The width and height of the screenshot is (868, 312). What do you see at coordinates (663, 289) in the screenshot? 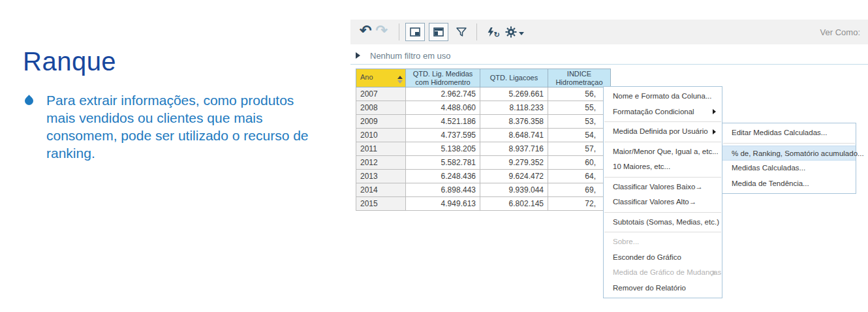
I see `menu-item-remover-relatorio: Remover do Relatório` at bounding box center [663, 289].